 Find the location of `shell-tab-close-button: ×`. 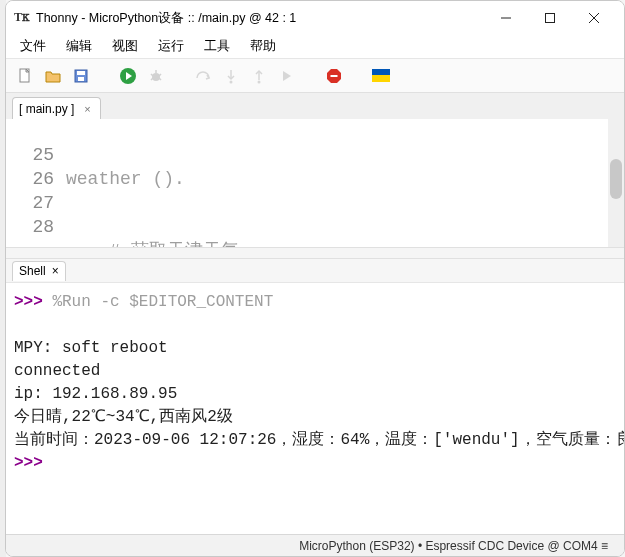

shell-tab-close-button: × is located at coordinates (56, 271).